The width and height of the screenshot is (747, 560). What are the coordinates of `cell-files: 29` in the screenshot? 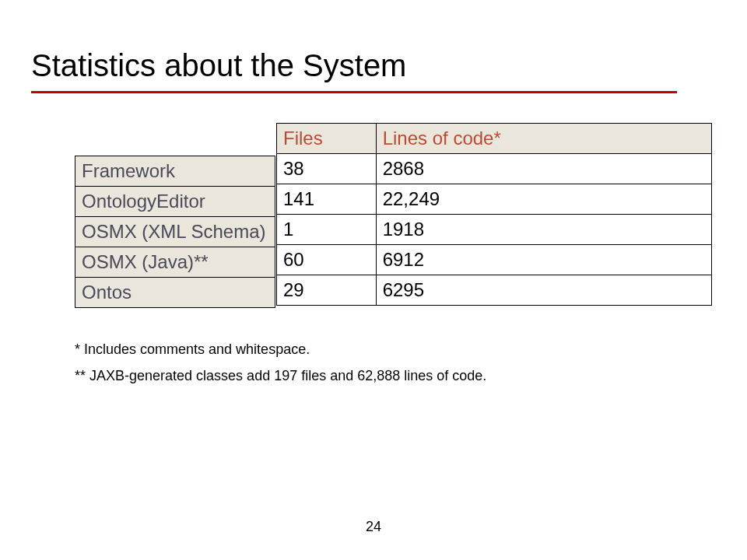 It's located at (327, 291).